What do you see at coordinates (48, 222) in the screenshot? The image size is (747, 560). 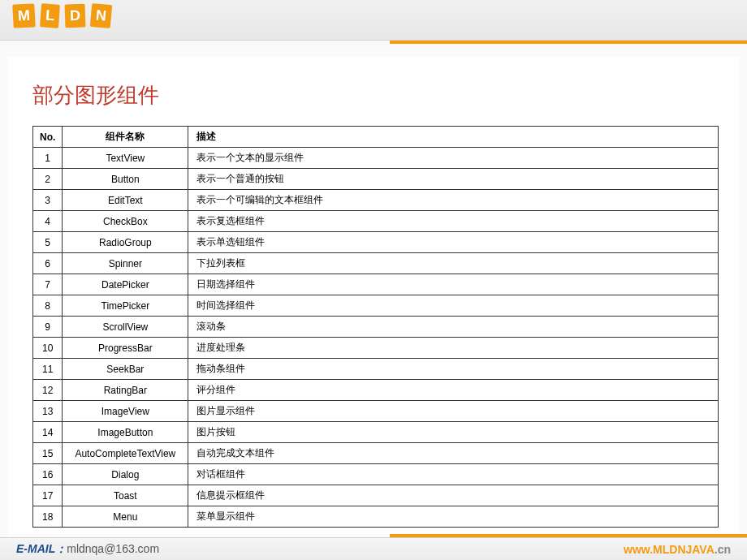 I see `cell-no: 4` at bounding box center [48, 222].